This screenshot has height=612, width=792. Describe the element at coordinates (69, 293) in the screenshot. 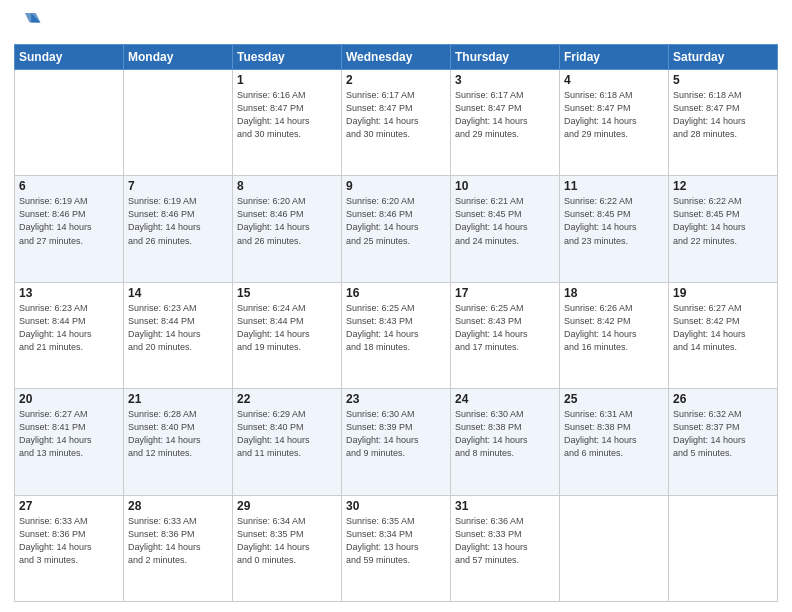

I see `day-number: 13` at that location.